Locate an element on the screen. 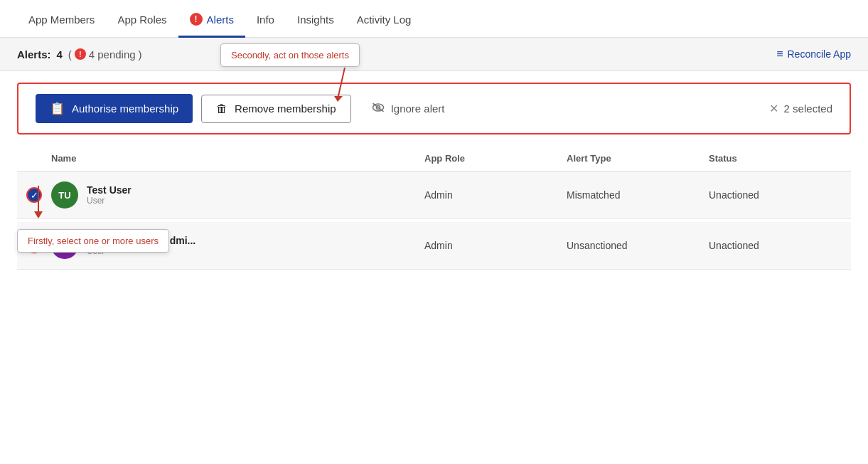 The image size is (868, 464). col-app-role: App Role is located at coordinates (495, 158).